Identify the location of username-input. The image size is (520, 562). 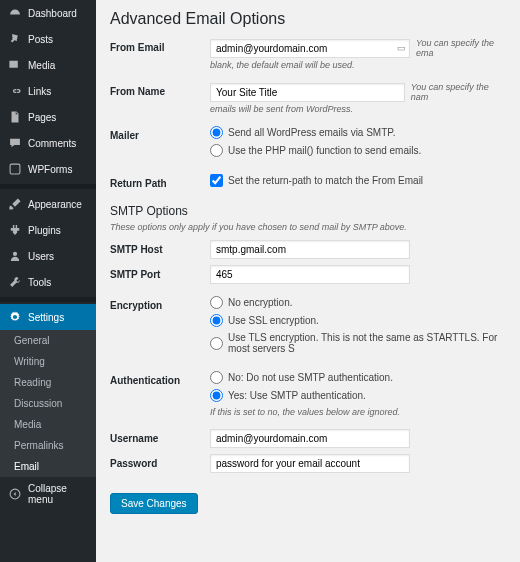
(310, 438).